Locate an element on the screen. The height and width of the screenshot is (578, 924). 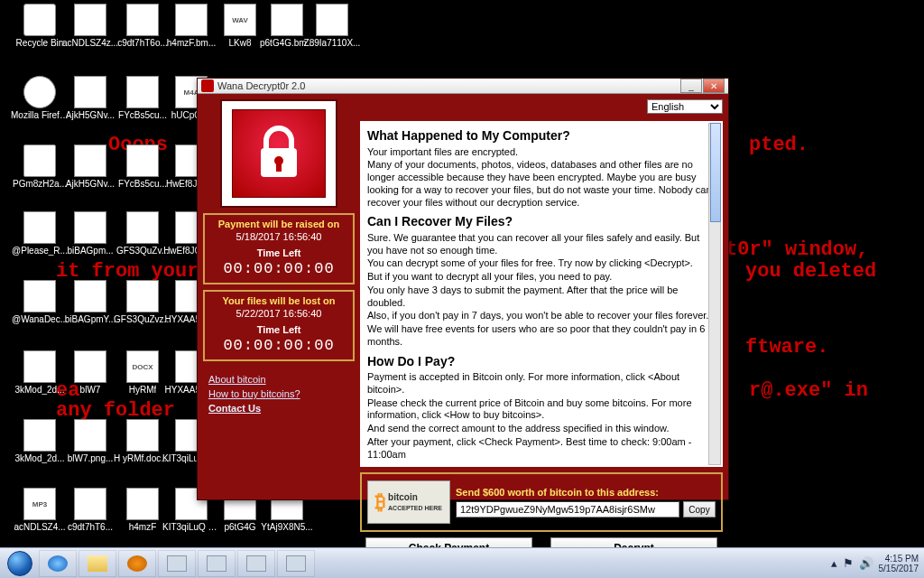
pinned-media is located at coordinates (137, 564).